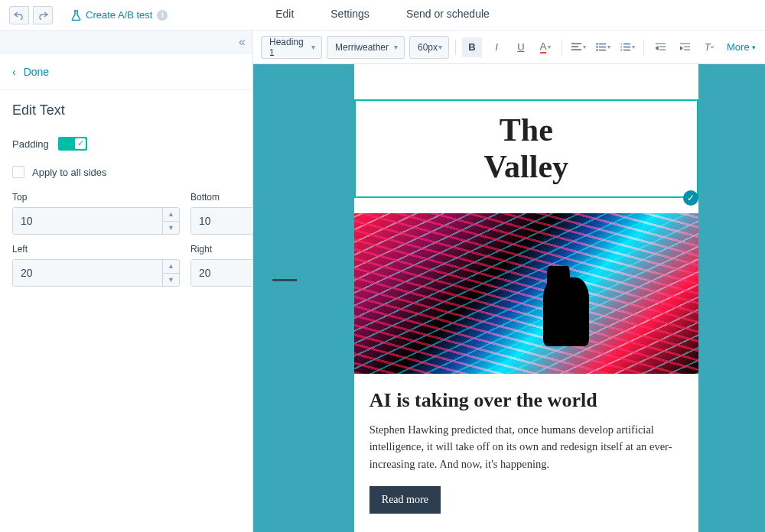 The width and height of the screenshot is (765, 532). Describe the element at coordinates (291, 47) in the screenshot. I see `style-select: Heading 1` at that location.